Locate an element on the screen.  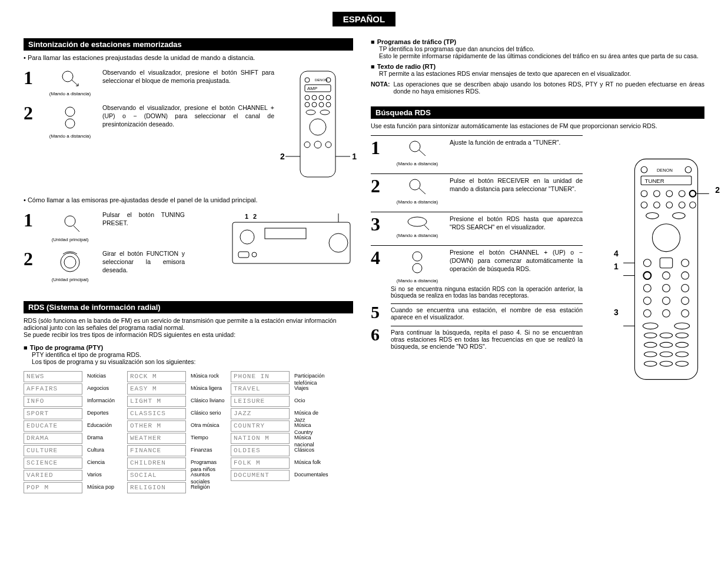
main-unit-diagram: 1 2 is located at coordinates (291, 241).